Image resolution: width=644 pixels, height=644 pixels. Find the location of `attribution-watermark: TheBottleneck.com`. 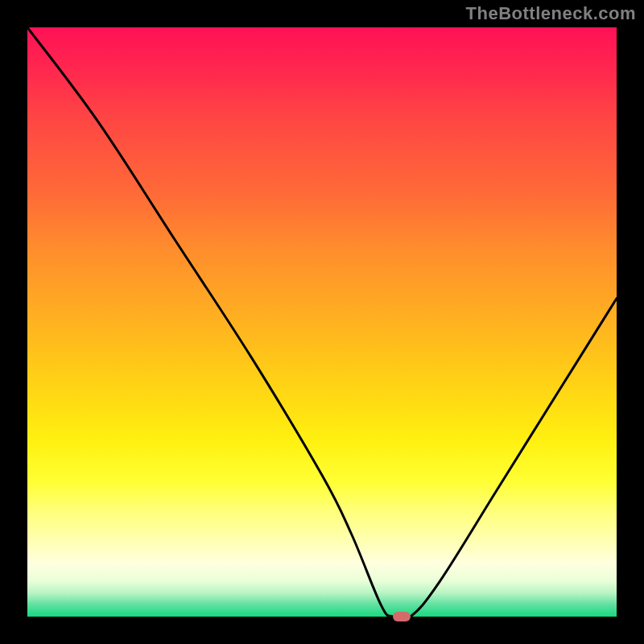

attribution-watermark: TheBottleneck.com is located at coordinates (551, 14).